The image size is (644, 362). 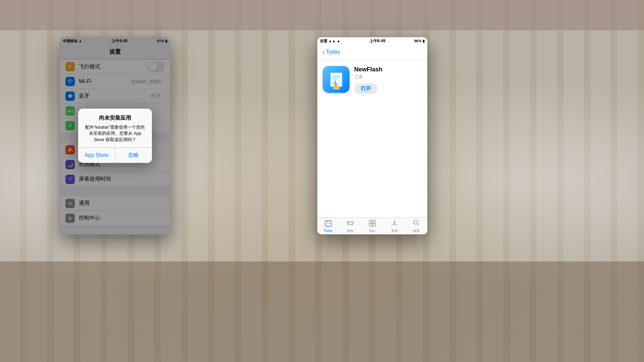 What do you see at coordinates (372, 231) in the screenshot?
I see `tab-app-label: App` at bounding box center [372, 231].